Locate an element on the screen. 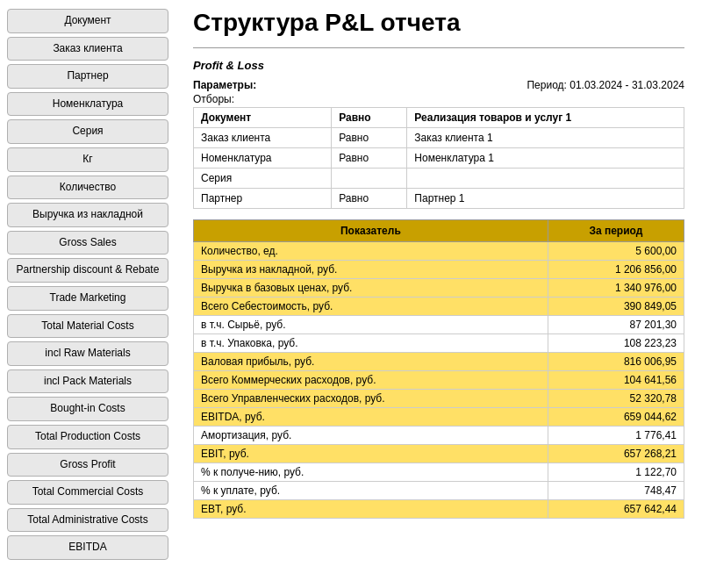 The height and width of the screenshot is (588, 702). row-label: Валовая прибыль, руб. is located at coordinates (371, 362).